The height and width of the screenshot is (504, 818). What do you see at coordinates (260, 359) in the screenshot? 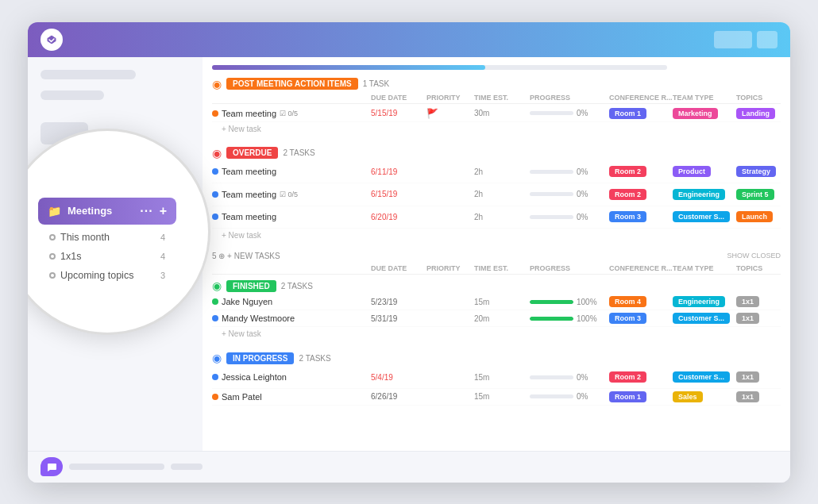
I see `badge-inprogress: IN PROGRESS` at bounding box center [260, 359].